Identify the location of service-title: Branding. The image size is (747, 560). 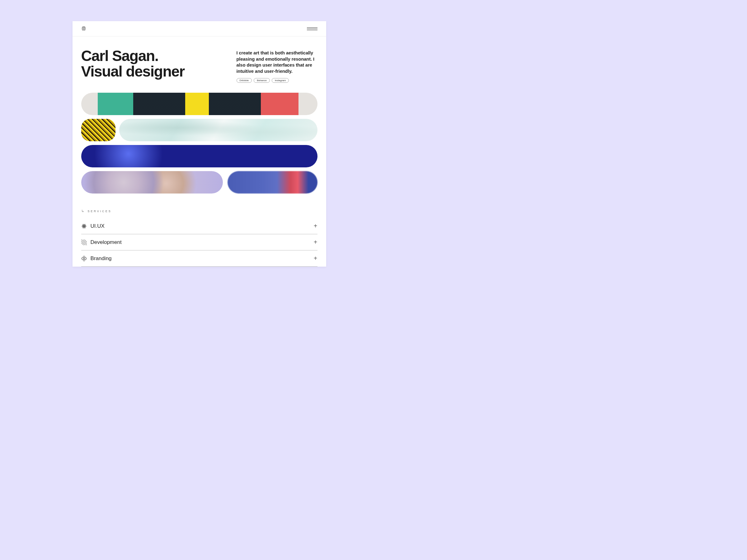
(101, 259).